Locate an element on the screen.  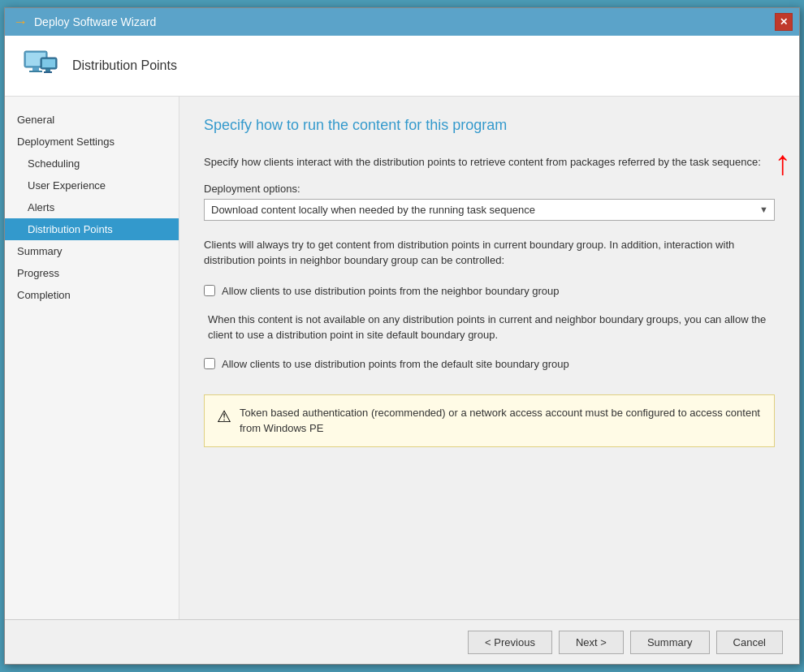
window-title: Deploy Software Wizard is located at coordinates (95, 22).